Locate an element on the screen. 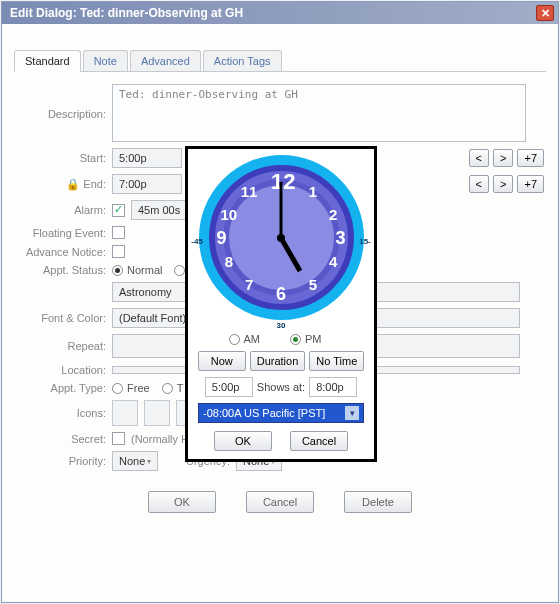 The image size is (560, 604). start-next-button: > is located at coordinates (503, 158).